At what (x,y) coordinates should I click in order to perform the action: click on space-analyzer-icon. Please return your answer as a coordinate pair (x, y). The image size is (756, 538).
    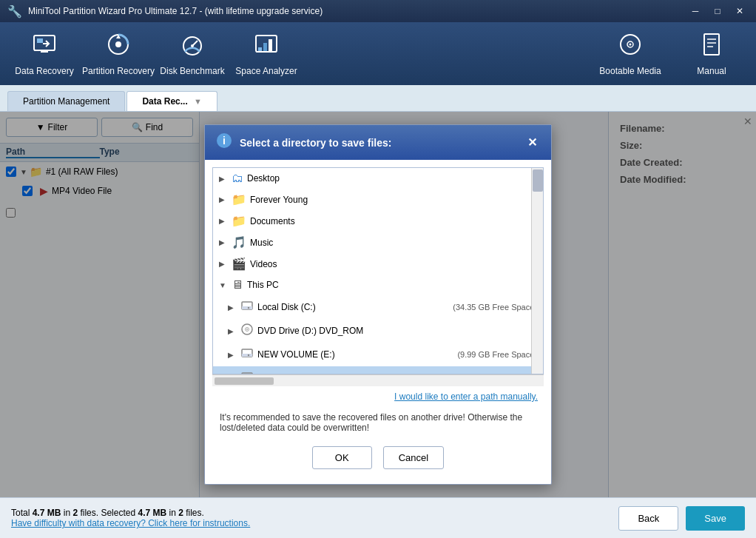
    Looking at the image, I should click on (266, 46).